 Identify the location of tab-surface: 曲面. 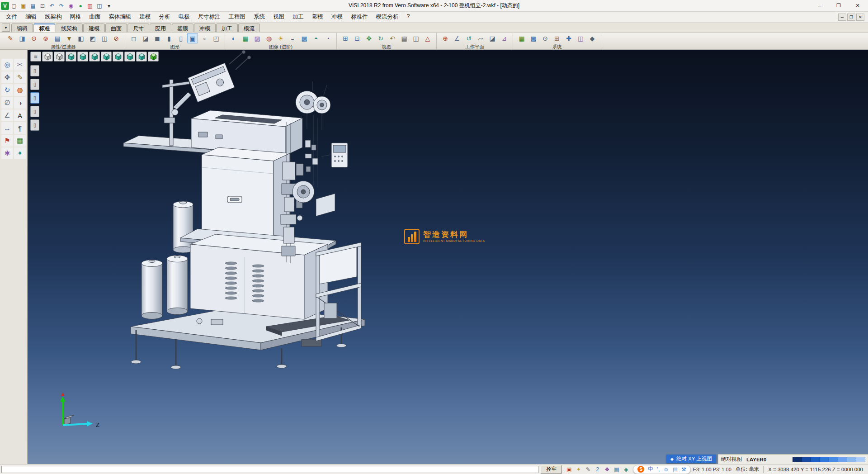
(116, 28).